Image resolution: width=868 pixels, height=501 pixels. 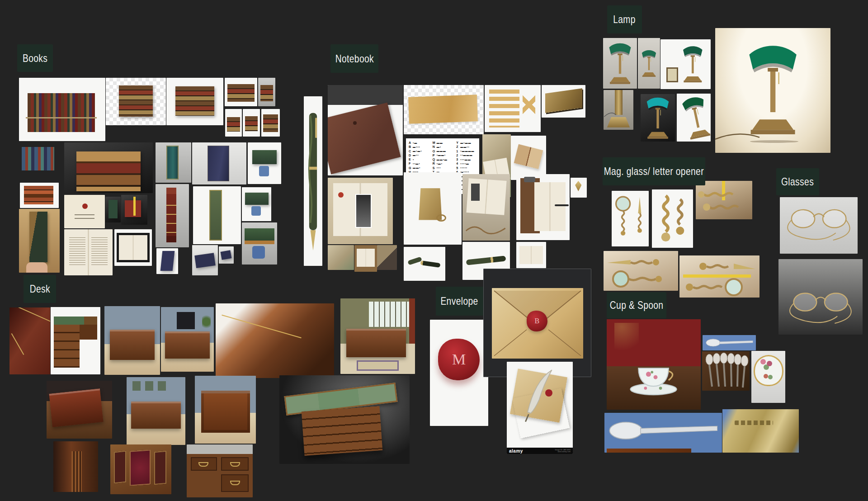 What do you see at coordinates (205, 260) in the screenshot?
I see `books-photo-navy-lying` at bounding box center [205, 260].